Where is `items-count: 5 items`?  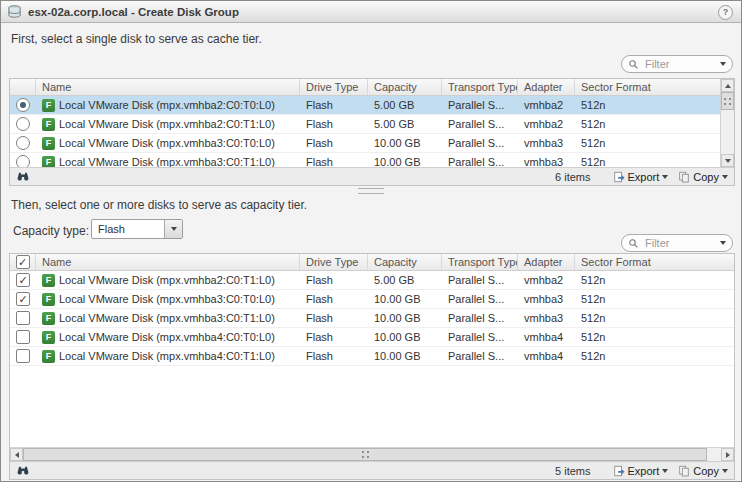
items-count: 5 items is located at coordinates (572, 471).